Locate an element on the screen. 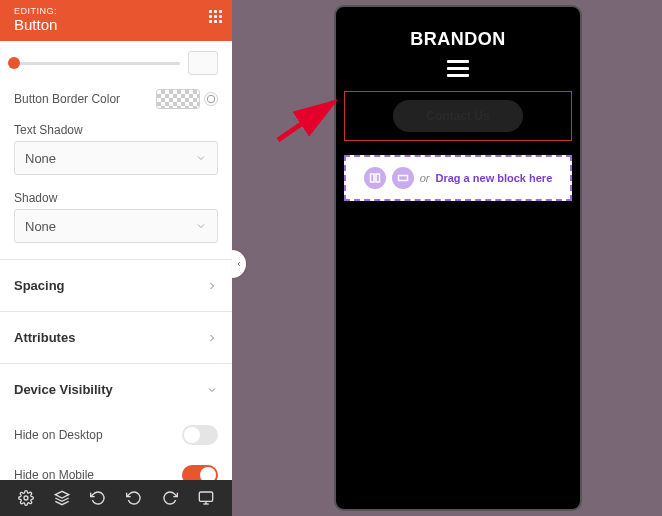 The height and width of the screenshot is (516, 662). columns-block-icon is located at coordinates (375, 178).